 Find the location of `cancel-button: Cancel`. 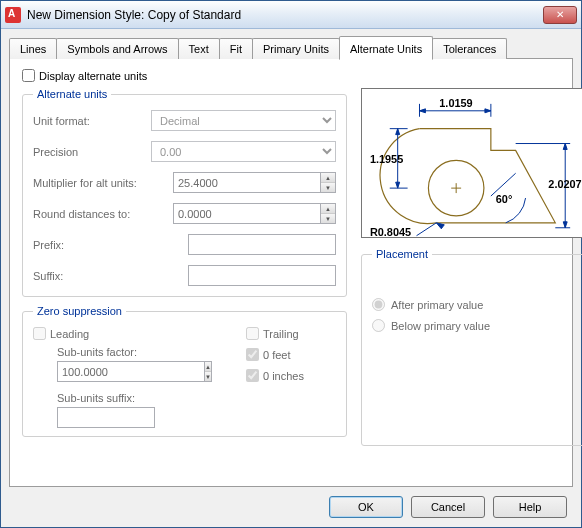

cancel-button: Cancel is located at coordinates (448, 507).